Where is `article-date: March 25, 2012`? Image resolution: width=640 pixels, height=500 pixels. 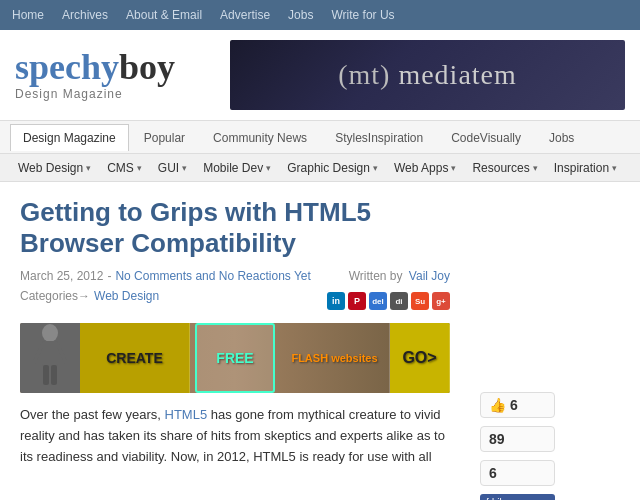
article-date: March 25, 2012 is located at coordinates (62, 276).